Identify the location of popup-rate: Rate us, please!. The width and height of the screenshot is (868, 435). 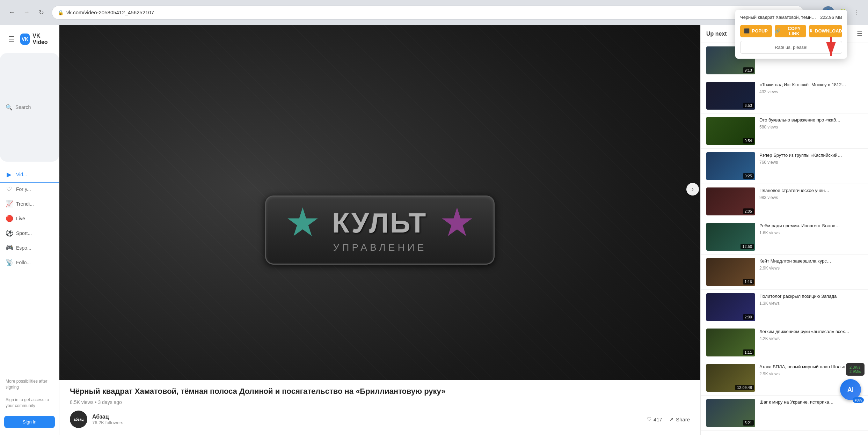
(791, 47).